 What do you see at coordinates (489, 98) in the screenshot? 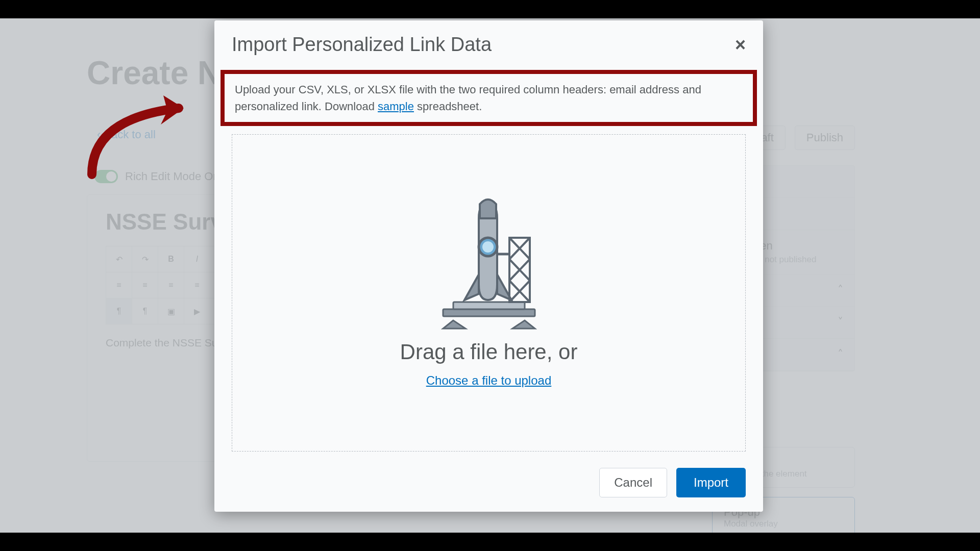
I see `instruction-callout: Upload your CSV, XLS, or XLSX file with …` at bounding box center [489, 98].